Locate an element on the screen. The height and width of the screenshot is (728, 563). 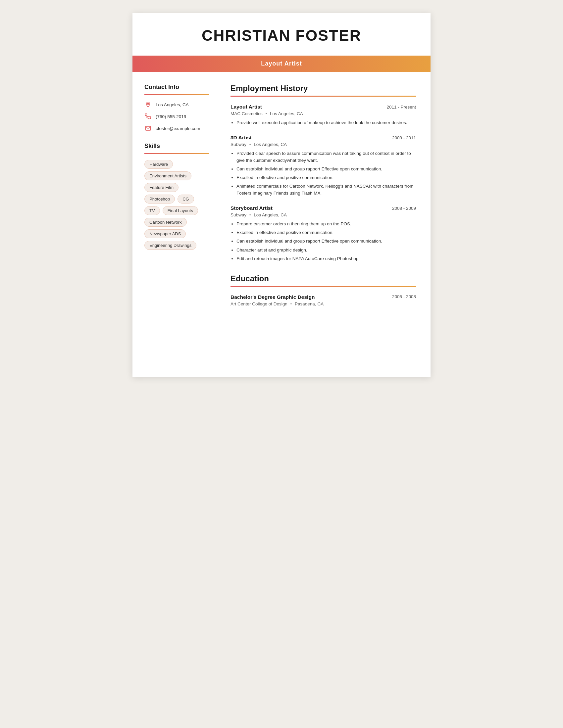
jobs-container: Layout Artist2011 - PresentMAC Cosmetics… is located at coordinates (323, 183).